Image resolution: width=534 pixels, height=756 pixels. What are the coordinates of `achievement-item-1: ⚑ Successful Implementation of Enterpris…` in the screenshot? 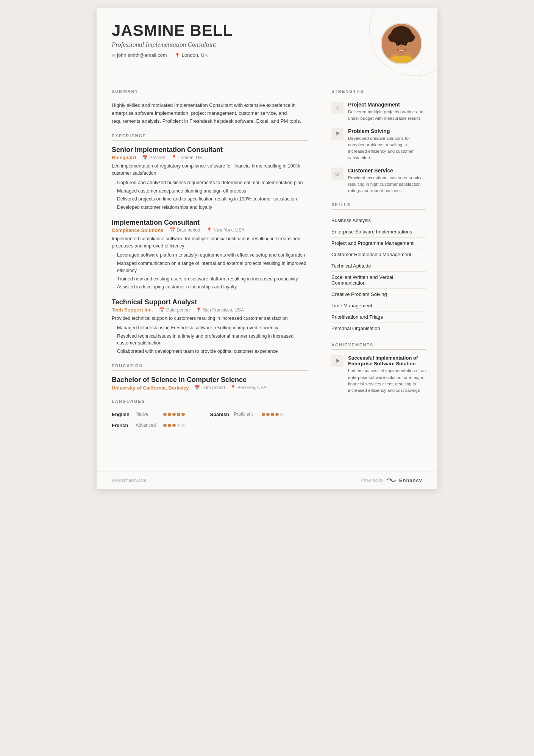 It's located at (379, 374).